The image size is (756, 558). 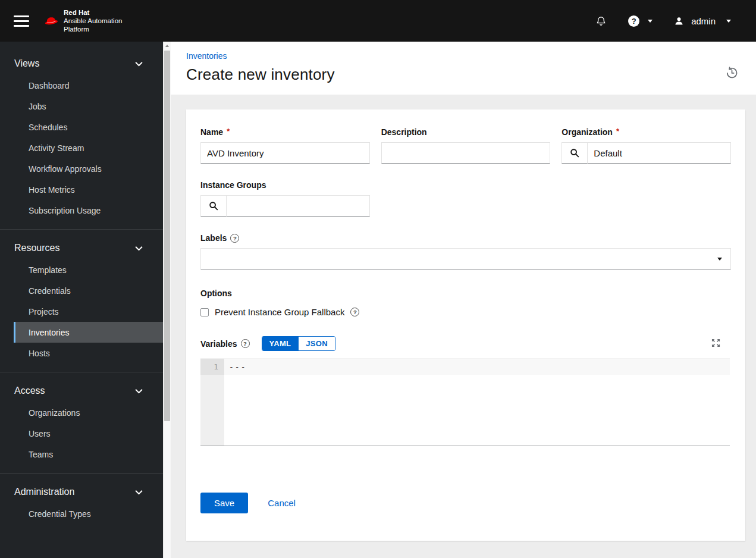 I want to click on sidebar-item-subscription-usage: Subscription Usage, so click(x=88, y=211).